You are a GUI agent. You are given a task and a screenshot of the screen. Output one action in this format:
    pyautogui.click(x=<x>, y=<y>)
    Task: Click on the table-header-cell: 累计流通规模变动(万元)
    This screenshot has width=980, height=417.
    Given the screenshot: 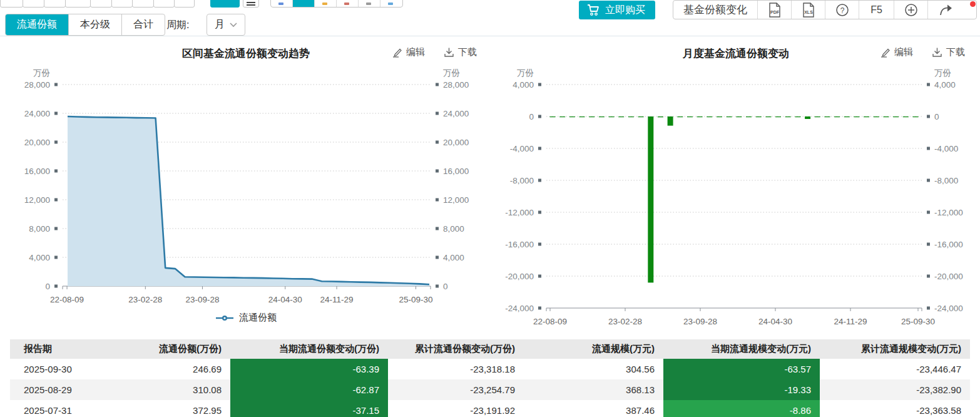 What is the action you would take?
    pyautogui.click(x=895, y=349)
    